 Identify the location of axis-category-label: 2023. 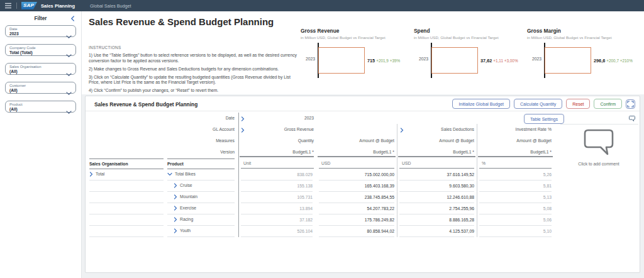
(308, 59).